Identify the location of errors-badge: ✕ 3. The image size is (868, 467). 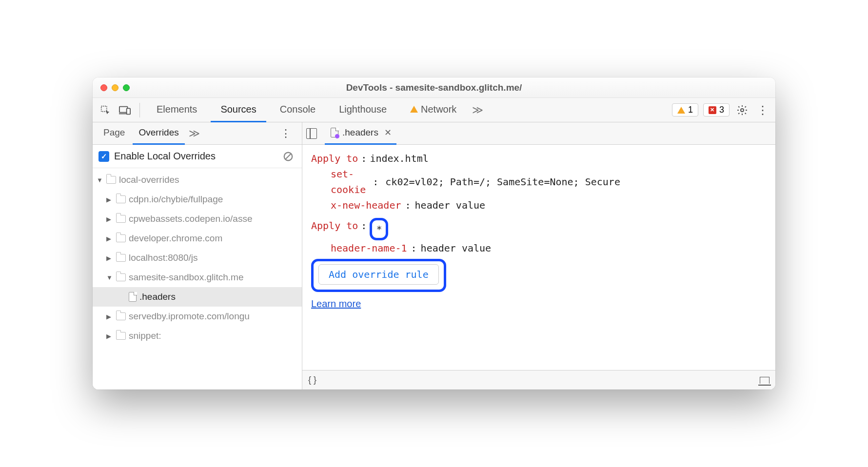
(716, 110).